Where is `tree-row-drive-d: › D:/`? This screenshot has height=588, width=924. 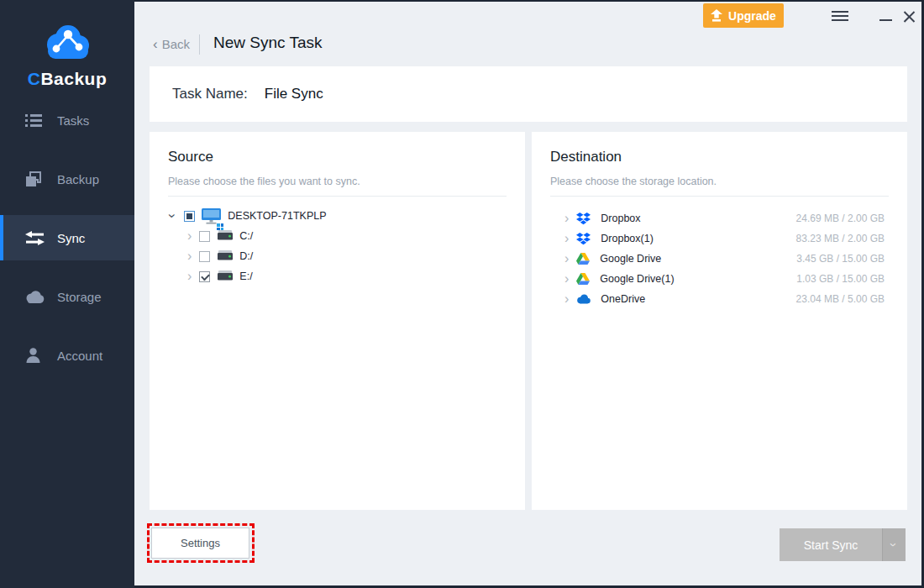 tree-row-drive-d: › D:/ is located at coordinates (338, 256).